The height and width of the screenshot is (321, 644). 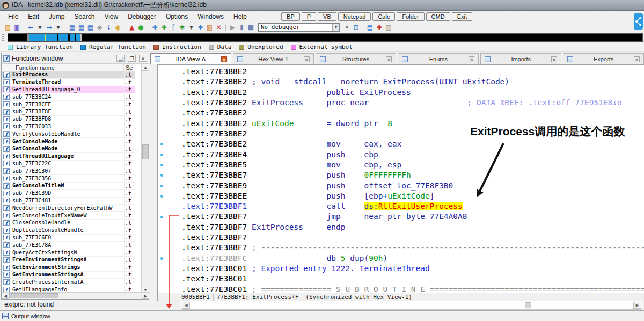 What do you see at coordinates (57, 17) in the screenshot?
I see `menu-jump: Jump` at bounding box center [57, 17].